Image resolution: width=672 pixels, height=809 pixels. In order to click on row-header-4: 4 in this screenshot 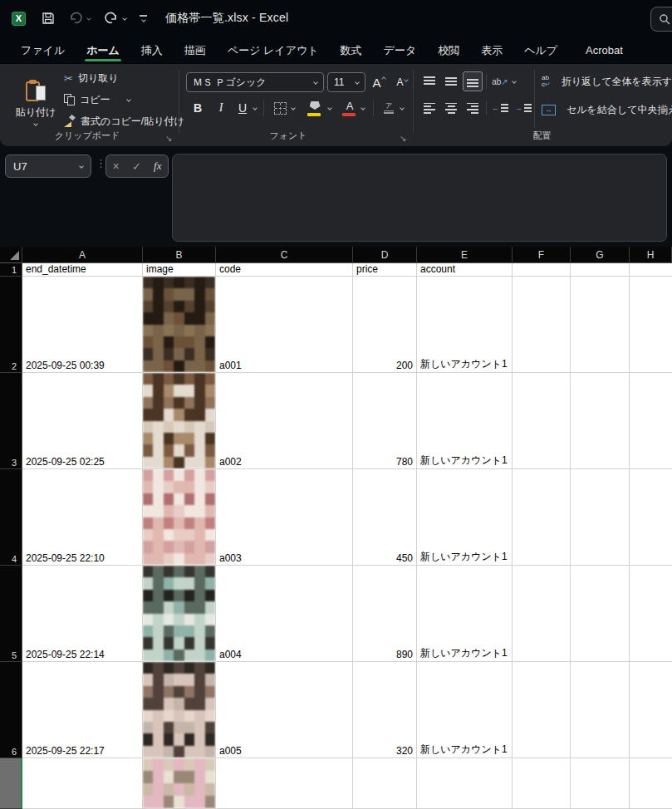, I will do `click(12, 517)`.